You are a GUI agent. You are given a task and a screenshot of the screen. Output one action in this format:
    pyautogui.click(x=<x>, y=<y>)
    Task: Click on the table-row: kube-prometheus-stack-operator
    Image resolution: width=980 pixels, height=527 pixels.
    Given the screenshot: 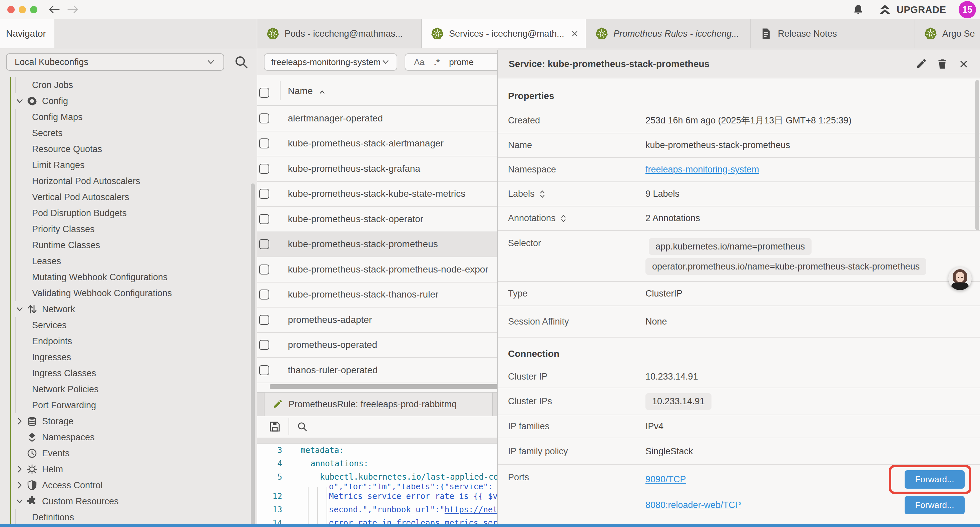 What is the action you would take?
    pyautogui.click(x=377, y=219)
    